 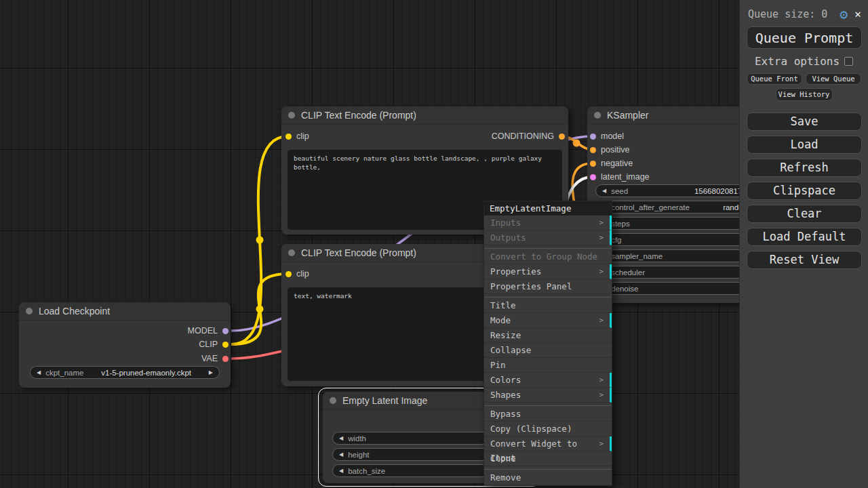 What do you see at coordinates (211, 373) in the screenshot?
I see `widget-right-arrow-icon: ▶` at bounding box center [211, 373].